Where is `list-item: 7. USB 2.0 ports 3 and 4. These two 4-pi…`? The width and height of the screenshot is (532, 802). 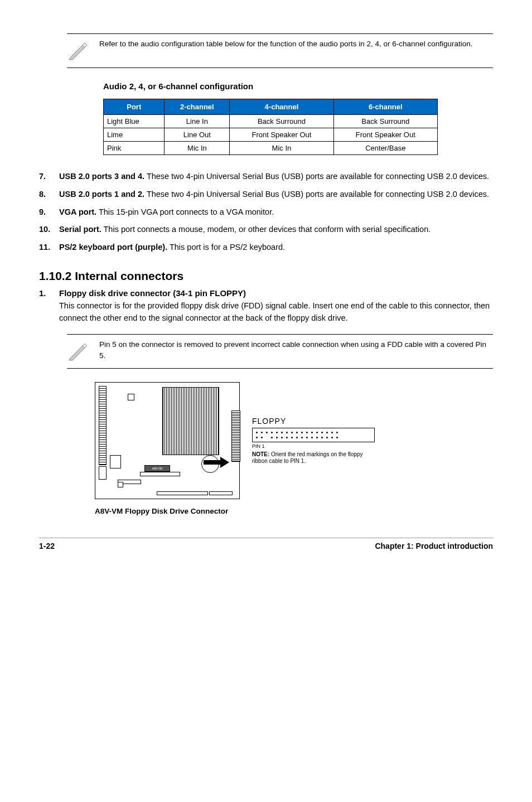 list-item: 7. USB 2.0 ports 3 and 4. These two 4-pi… is located at coordinates (266, 177).